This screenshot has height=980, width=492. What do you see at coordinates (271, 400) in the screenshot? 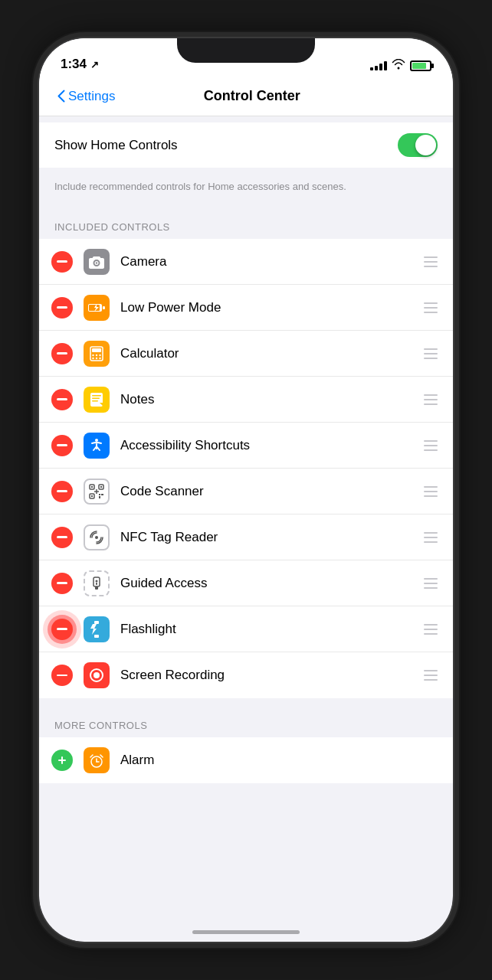
I see `control-name-notes: Notes` at bounding box center [271, 400].